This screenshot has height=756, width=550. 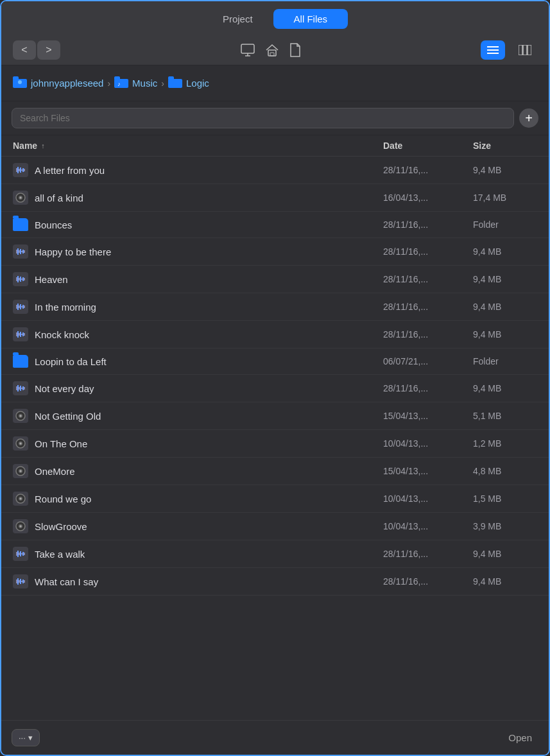 What do you see at coordinates (525, 50) in the screenshot?
I see `column-view-button` at bounding box center [525, 50].